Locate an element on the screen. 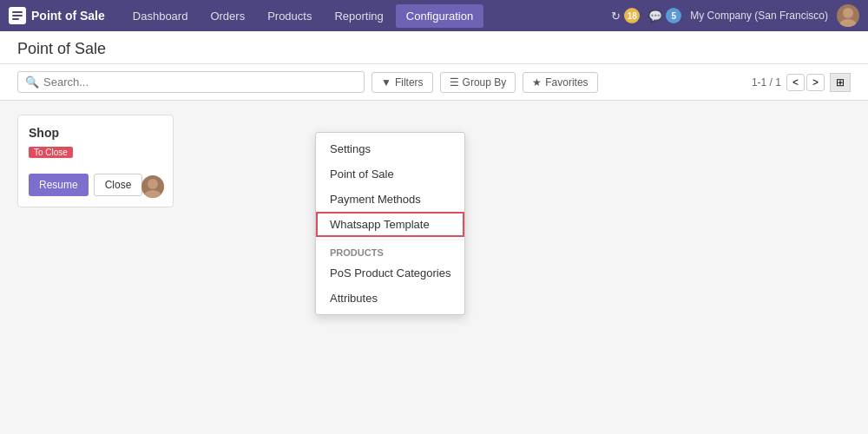 The height and width of the screenshot is (434, 868). messages-count: 5 is located at coordinates (674, 16).